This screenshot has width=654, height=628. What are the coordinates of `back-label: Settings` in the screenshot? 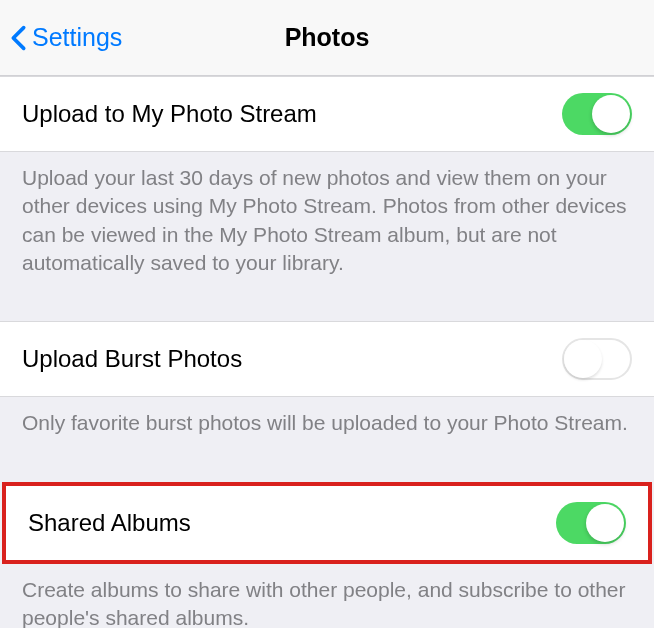 It's located at (77, 38).